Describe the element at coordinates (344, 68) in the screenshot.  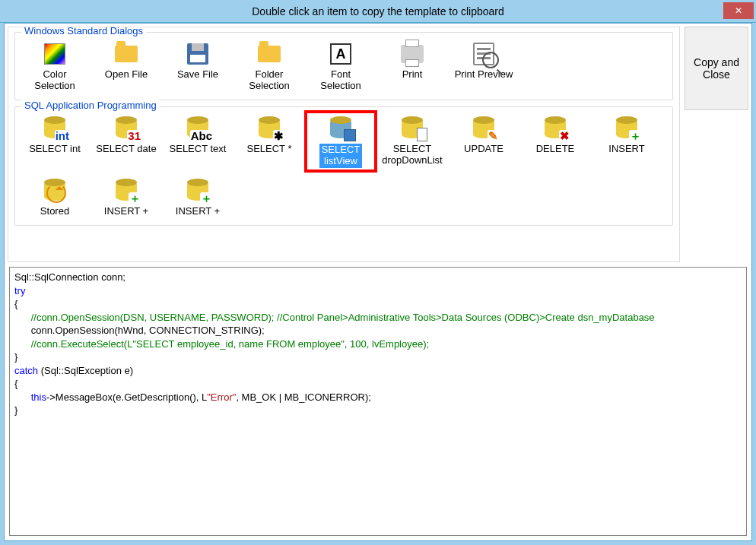
I see `group-items: Color SelectionOpen FileSave FileFolder …` at that location.